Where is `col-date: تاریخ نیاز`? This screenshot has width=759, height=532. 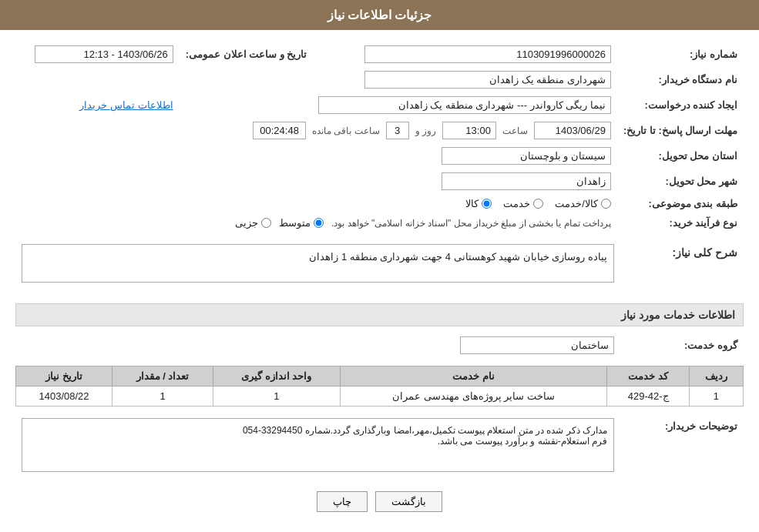
col-date: تاریخ نیاز is located at coordinates (65, 376).